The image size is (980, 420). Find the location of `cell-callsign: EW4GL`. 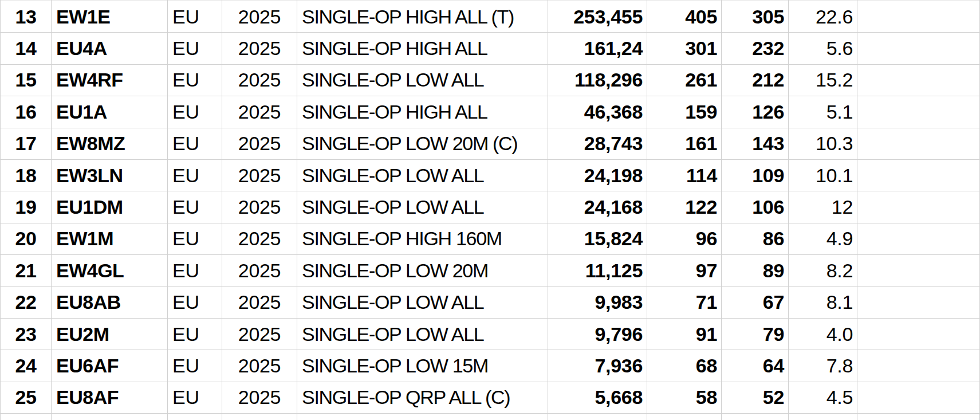

cell-callsign: EW4GL is located at coordinates (110, 270).